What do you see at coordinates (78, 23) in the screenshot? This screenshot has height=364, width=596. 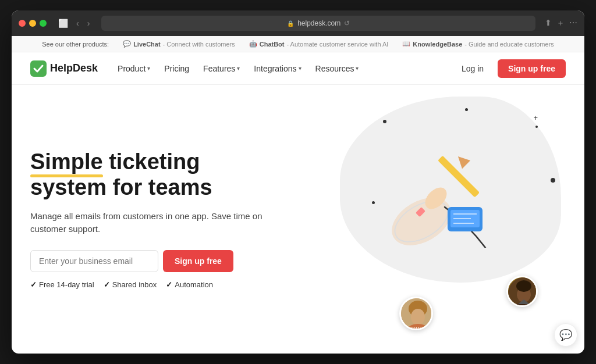 I see `back-button: ‹` at bounding box center [78, 23].